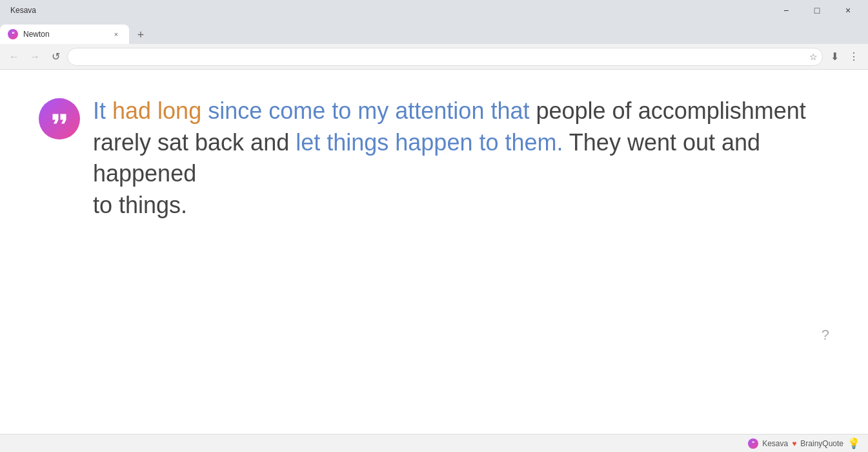 The image size is (868, 452). I want to click on tab-title: Newton, so click(65, 34).